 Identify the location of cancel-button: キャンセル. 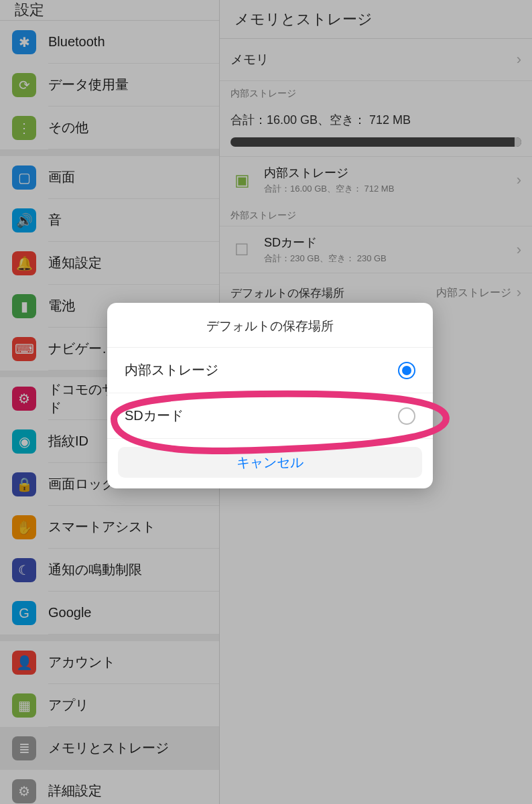
(270, 462).